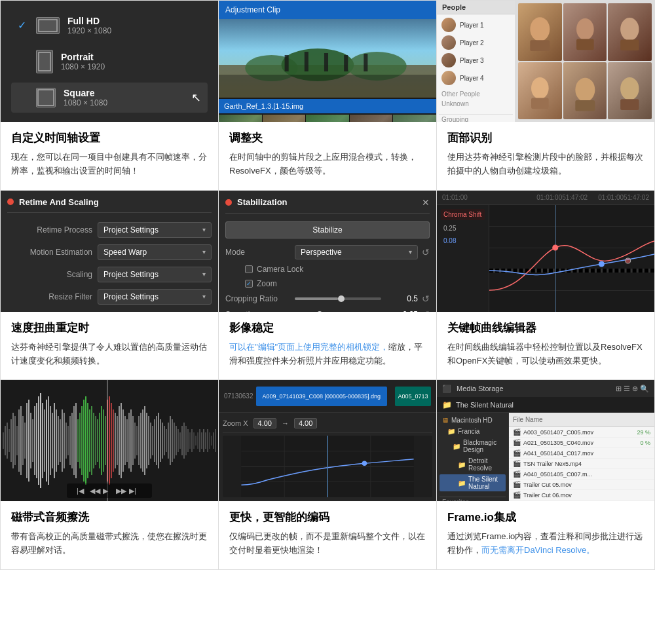  What do you see at coordinates (328, 62) in the screenshot?
I see `adj-clip-panel: Adjustment Clip` at bounding box center [328, 62].